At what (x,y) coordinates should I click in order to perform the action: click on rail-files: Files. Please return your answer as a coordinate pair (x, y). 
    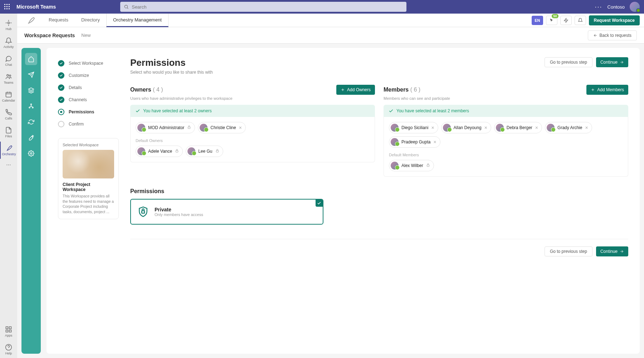
    Looking at the image, I should click on (9, 132).